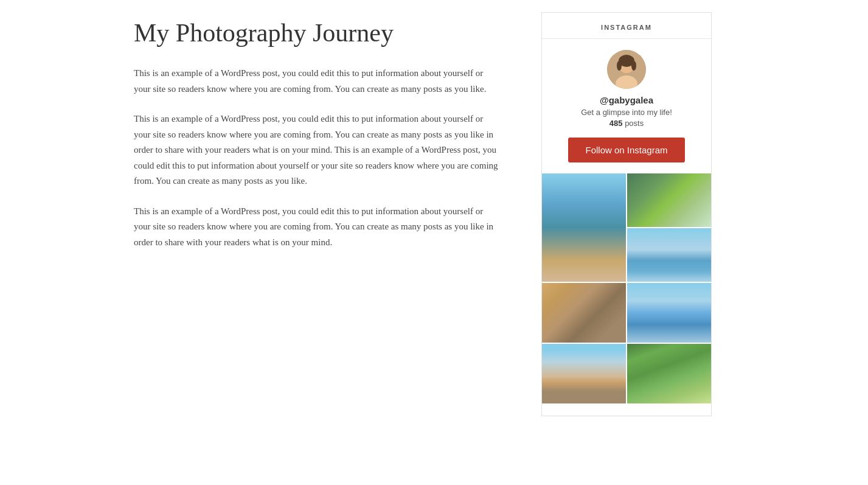 The image size is (868, 485). Describe the element at coordinates (627, 89) in the screenshot. I see `instagram-profile: @gabygalea Get a glimpse into my life! 4…` at that location.